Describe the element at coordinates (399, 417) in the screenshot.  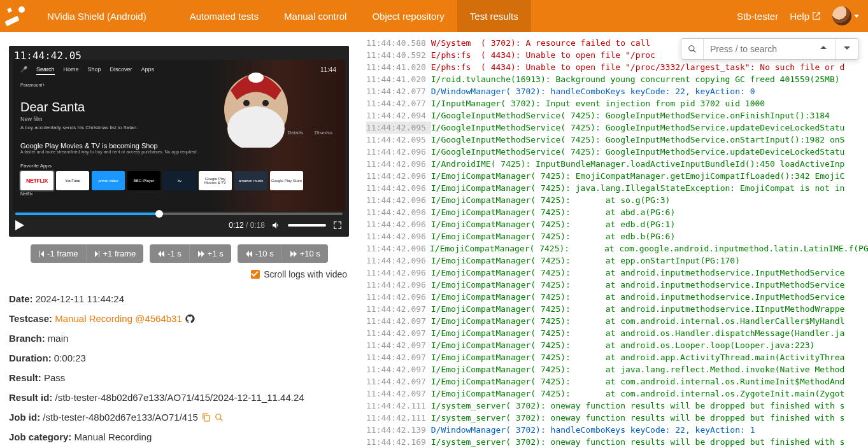
I see `log-timestamp: 11:44:42.111` at that location.